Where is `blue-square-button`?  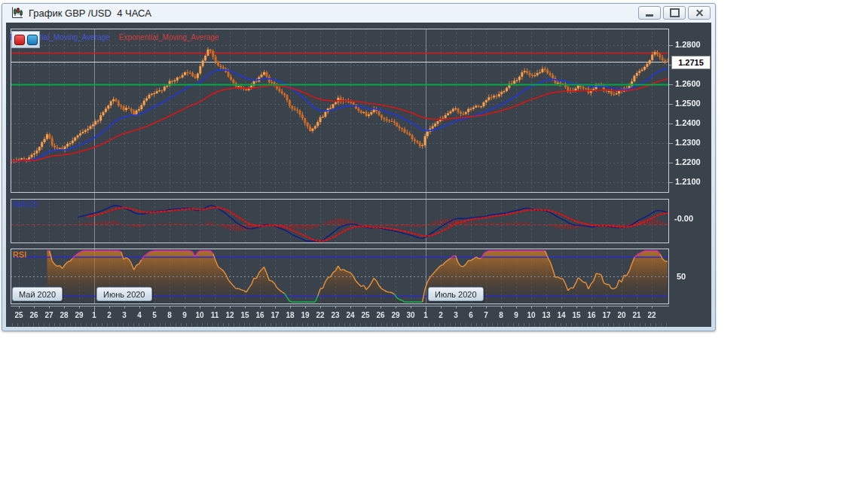
blue-square-button is located at coordinates (32, 40).